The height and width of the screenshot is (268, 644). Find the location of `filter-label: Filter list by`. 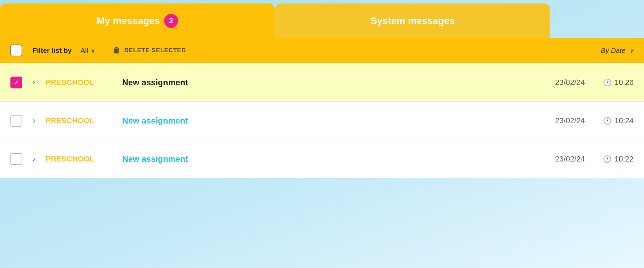

filter-label: Filter list by is located at coordinates (52, 51).